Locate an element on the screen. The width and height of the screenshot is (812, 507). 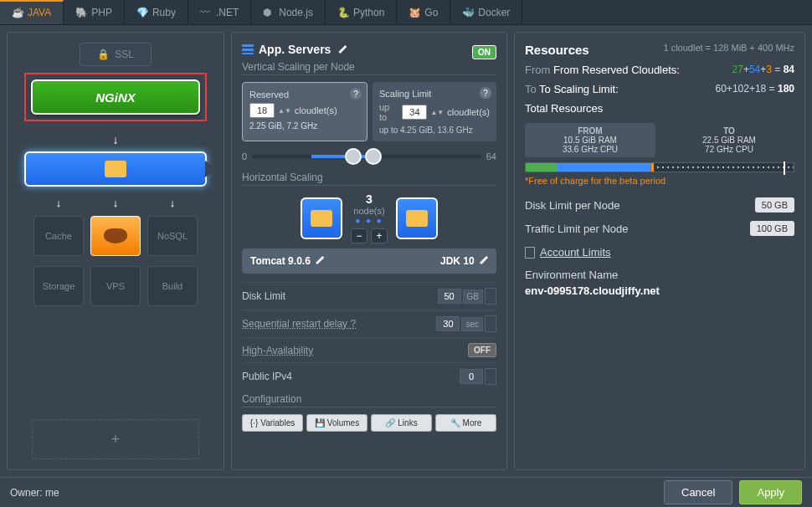
horizontal-scaling-label: Horizontal Scaling is located at coordinates (369, 179).